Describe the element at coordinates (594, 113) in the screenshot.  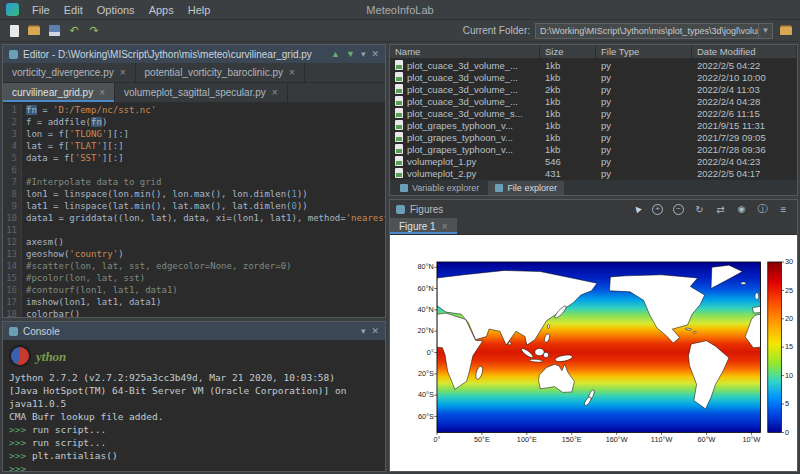
I see `table-row: plot_cuace_3d_volume_s...1kbpy2022/2/6 1…` at that location.